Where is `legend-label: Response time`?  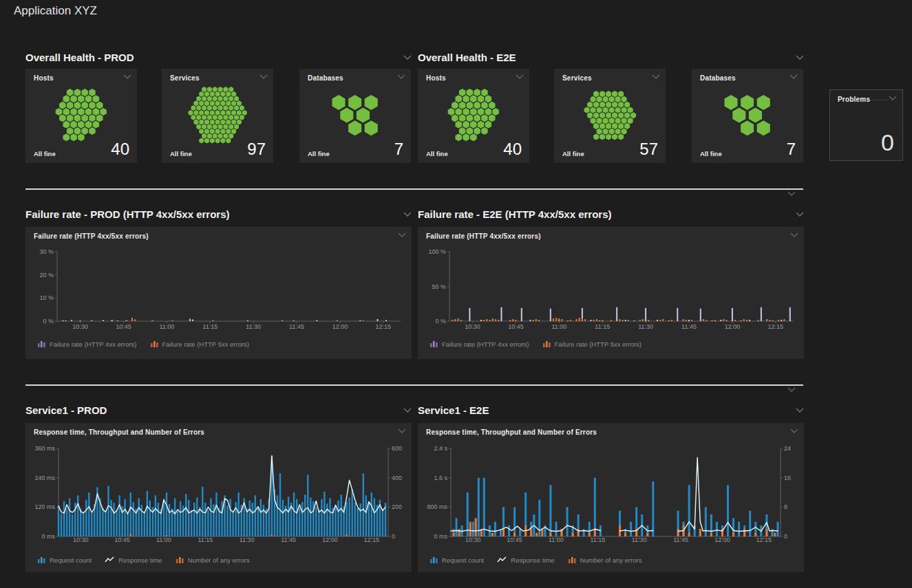 legend-label: Response time is located at coordinates (533, 560).